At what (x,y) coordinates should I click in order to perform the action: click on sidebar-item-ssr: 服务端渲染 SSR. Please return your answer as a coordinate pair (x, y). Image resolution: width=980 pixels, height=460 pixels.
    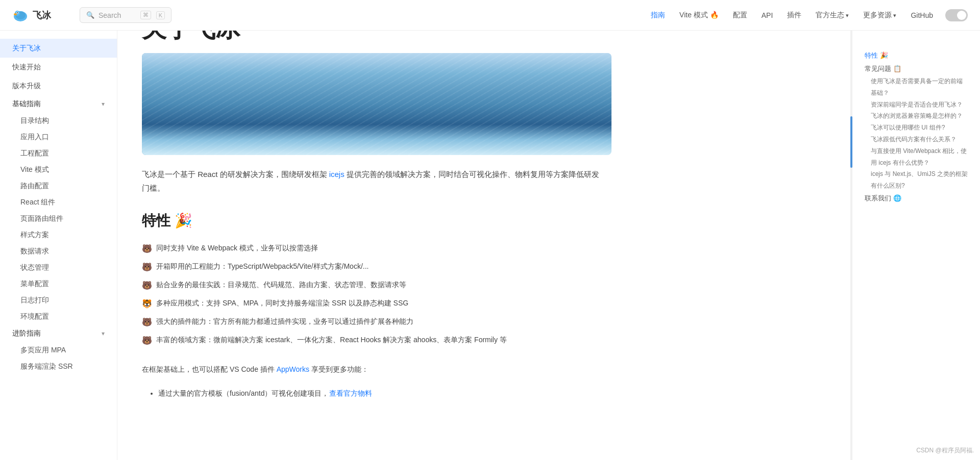
    Looking at the image, I should click on (58, 367).